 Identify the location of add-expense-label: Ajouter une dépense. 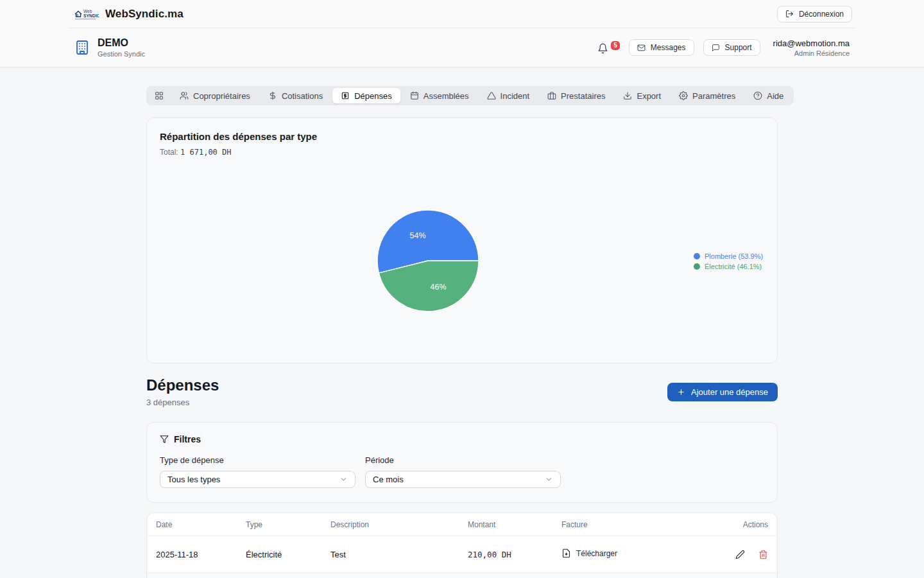
(730, 392).